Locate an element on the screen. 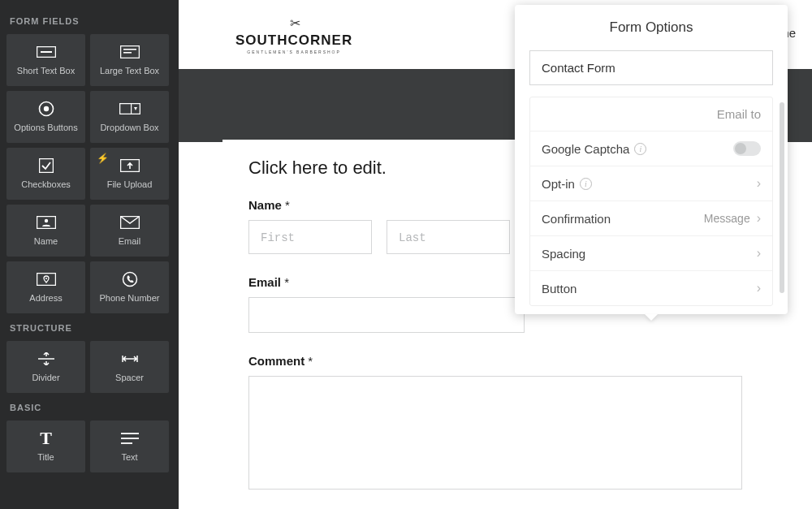 The width and height of the screenshot is (812, 509). divider-icon is located at coordinates (46, 359).